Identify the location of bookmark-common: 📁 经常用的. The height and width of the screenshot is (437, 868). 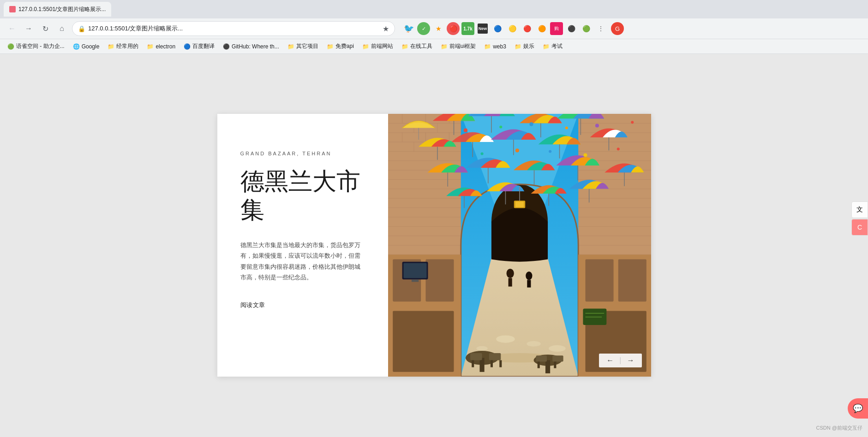
(123, 47).